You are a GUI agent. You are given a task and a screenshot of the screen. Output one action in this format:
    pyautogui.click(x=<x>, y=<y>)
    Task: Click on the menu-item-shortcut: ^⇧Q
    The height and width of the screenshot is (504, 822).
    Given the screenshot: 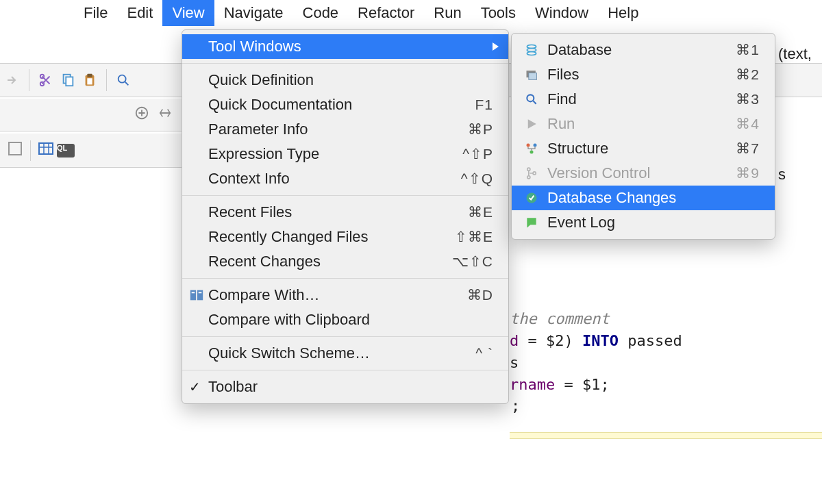 What is the action you would take?
    pyautogui.click(x=477, y=179)
    